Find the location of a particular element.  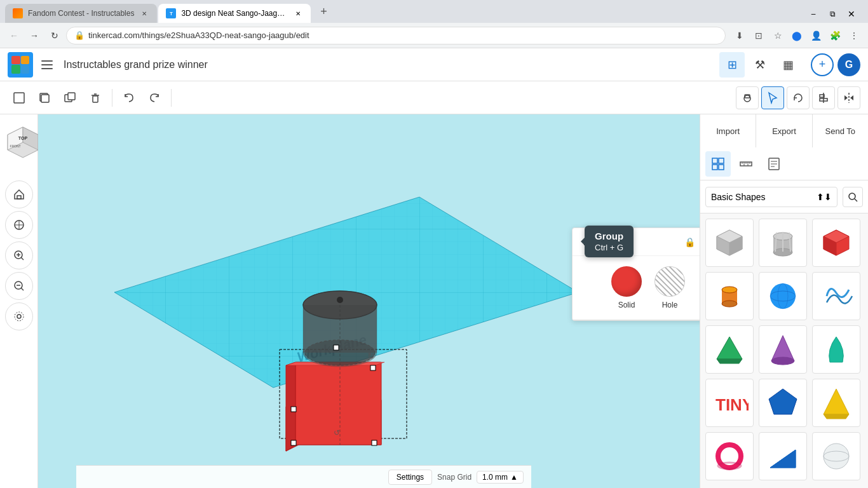

solid-option: Solid is located at coordinates (627, 288).